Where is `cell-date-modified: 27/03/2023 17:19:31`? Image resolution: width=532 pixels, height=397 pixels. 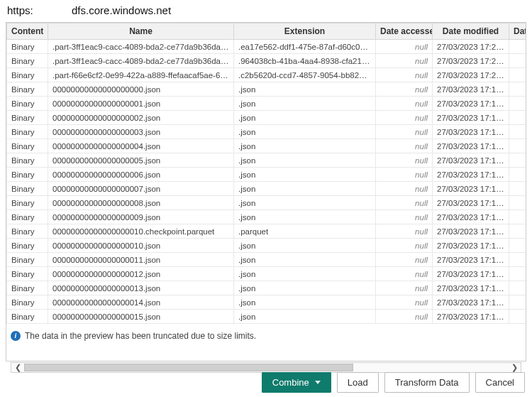 cell-date-modified: 27/03/2023 17:19:31 is located at coordinates (471, 132).